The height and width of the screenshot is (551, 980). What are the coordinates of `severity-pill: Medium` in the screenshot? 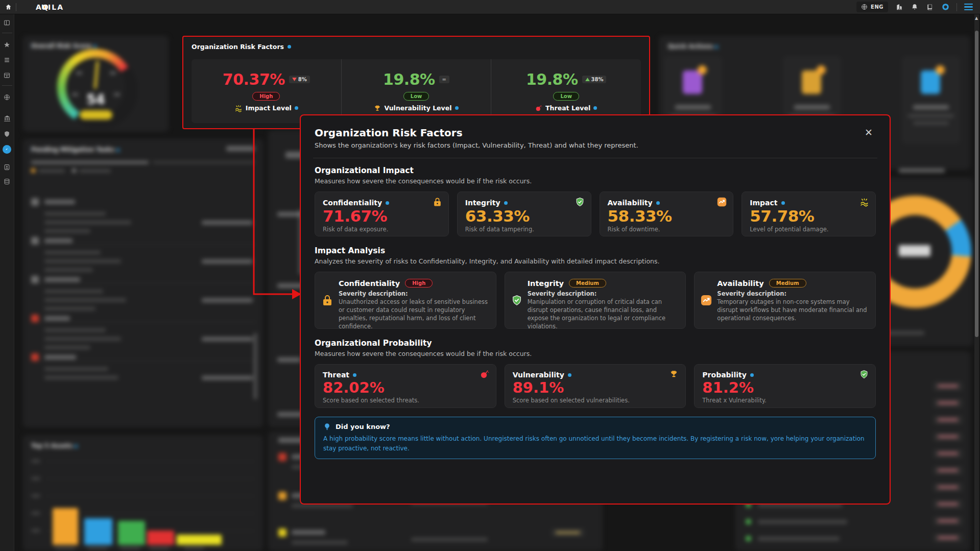 It's located at (587, 283).